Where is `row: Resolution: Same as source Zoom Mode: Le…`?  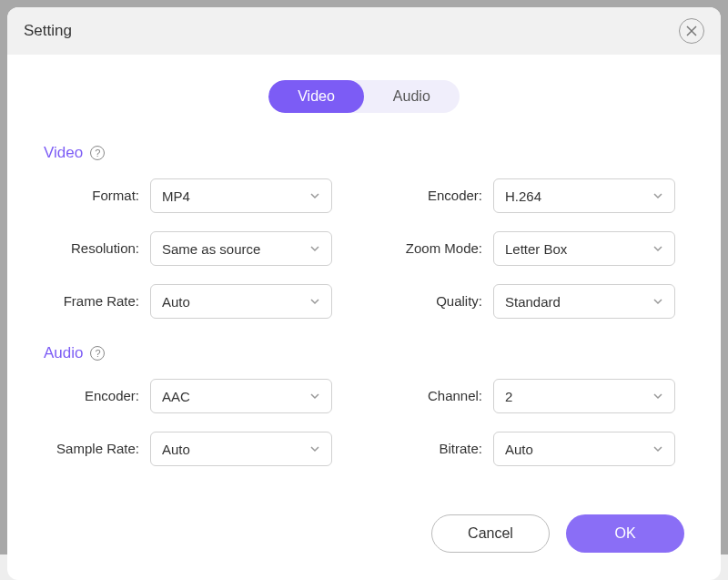 row: Resolution: Same as source Zoom Mode: Le… is located at coordinates (364, 249).